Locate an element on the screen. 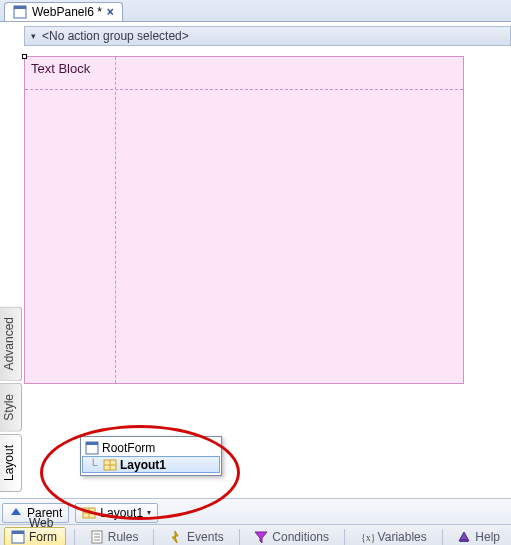 The image size is (511, 545). tree-connector-icon: └ is located at coordinates (93, 465).